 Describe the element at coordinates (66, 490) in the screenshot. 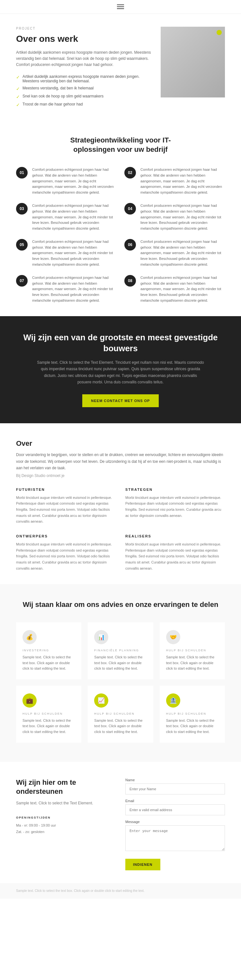

I see `about-card-title: FUTURISTEN` at that location.